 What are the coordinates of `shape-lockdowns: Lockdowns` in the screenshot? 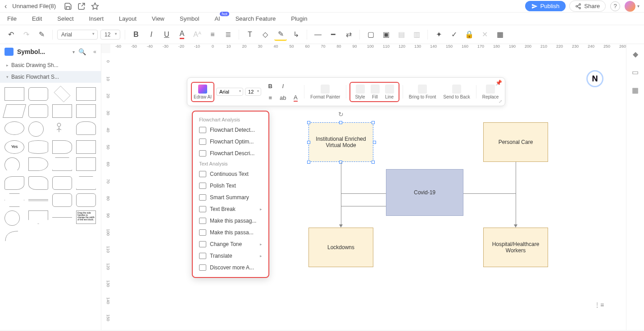 It's located at (341, 247).